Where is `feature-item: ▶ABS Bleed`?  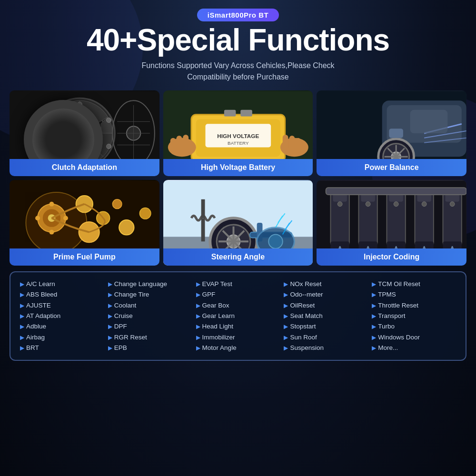
feature-item: ▶ABS Bleed is located at coordinates (62, 295).